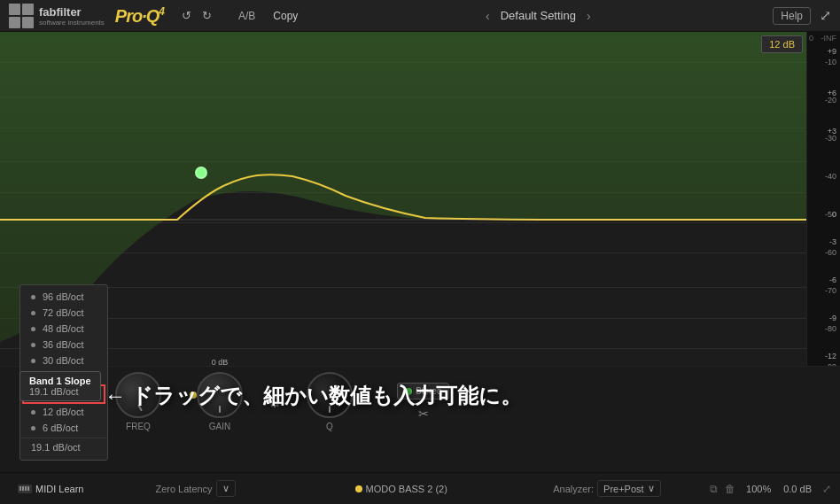 This screenshot has width=840, height=504. Describe the element at coordinates (797, 489) in the screenshot. I see `gain-offset-label: 0.0 dB` at that location.